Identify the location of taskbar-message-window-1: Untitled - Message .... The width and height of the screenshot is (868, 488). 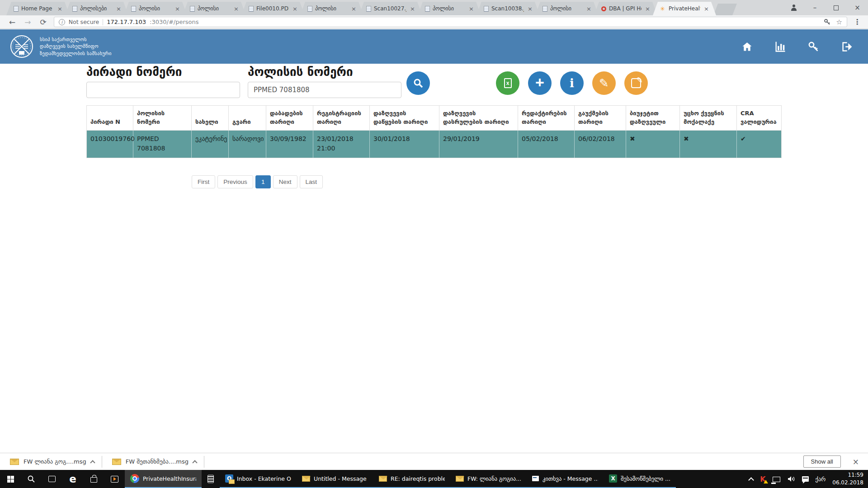
(335, 479).